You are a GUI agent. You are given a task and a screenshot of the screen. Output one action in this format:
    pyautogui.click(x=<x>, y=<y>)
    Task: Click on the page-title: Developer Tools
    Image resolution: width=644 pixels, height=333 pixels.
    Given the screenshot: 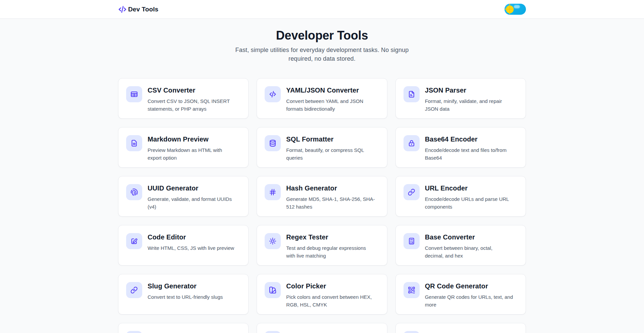 What is the action you would take?
    pyautogui.click(x=322, y=36)
    